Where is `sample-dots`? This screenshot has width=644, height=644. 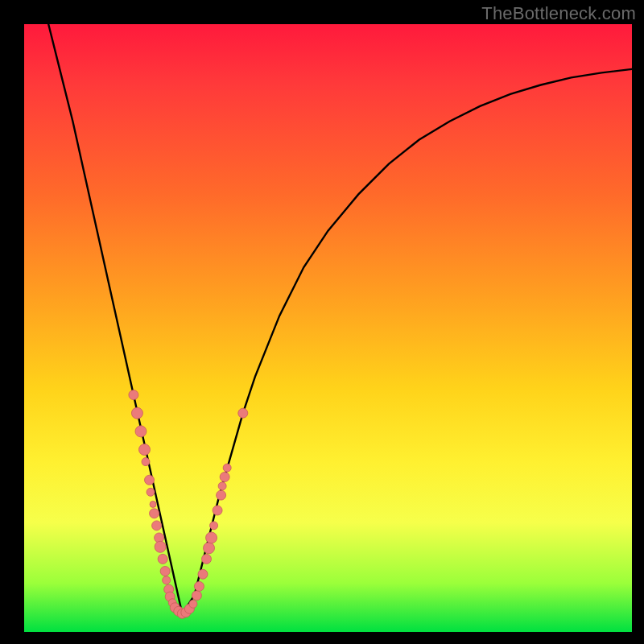 sample-dots is located at coordinates (188, 505).